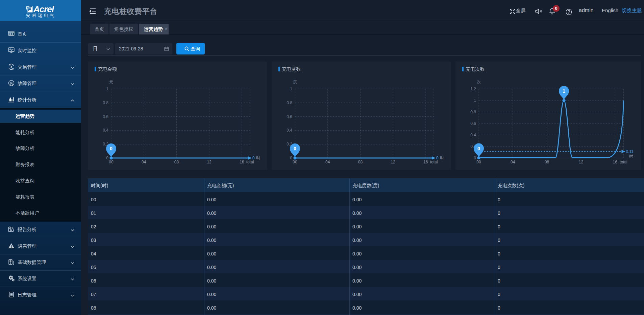 The height and width of the screenshot is (315, 644). Describe the element at coordinates (111, 82) in the screenshot. I see `svg-text: 元` at that location.